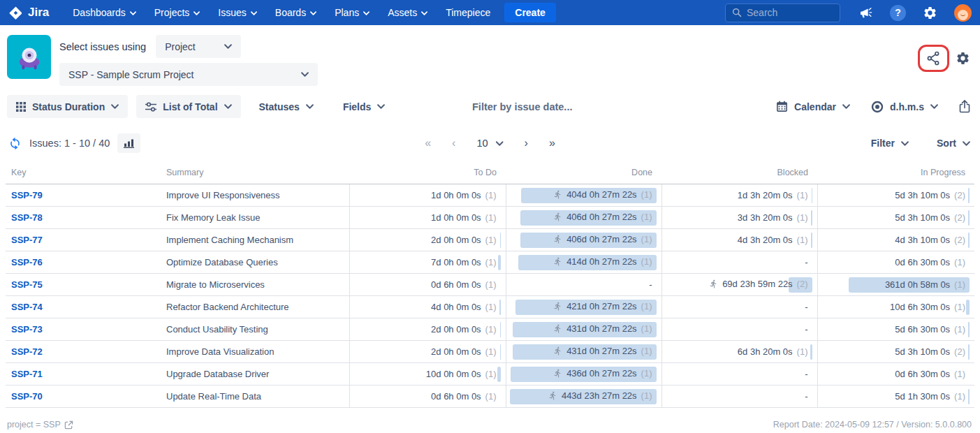 This screenshot has height=433, width=980. I want to click on nav-item-dashboards: Dashboards, so click(105, 13).